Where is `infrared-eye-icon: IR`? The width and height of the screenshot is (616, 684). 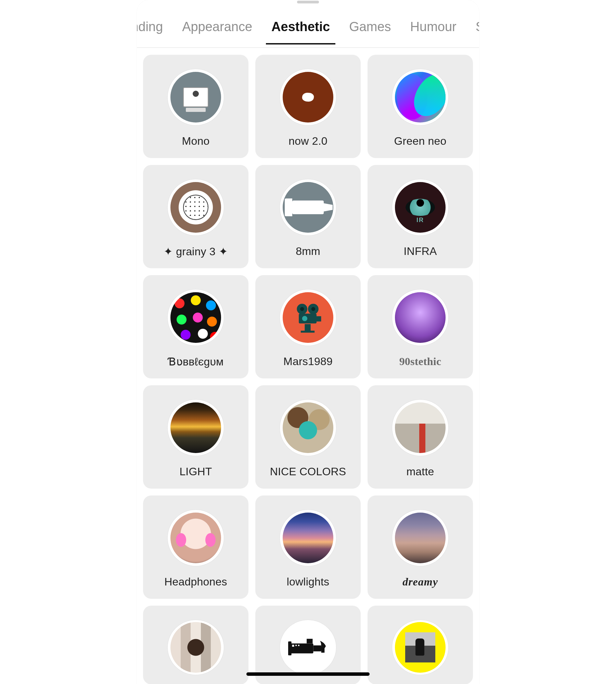 infrared-eye-icon: IR is located at coordinates (420, 207).